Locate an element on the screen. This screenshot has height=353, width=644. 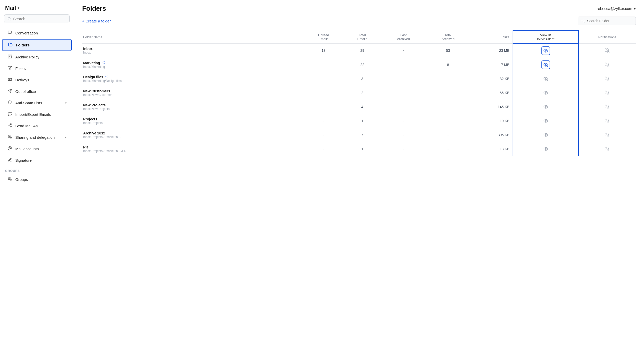
sidebar-item-import-export: Import/Export Emails is located at coordinates (37, 114).